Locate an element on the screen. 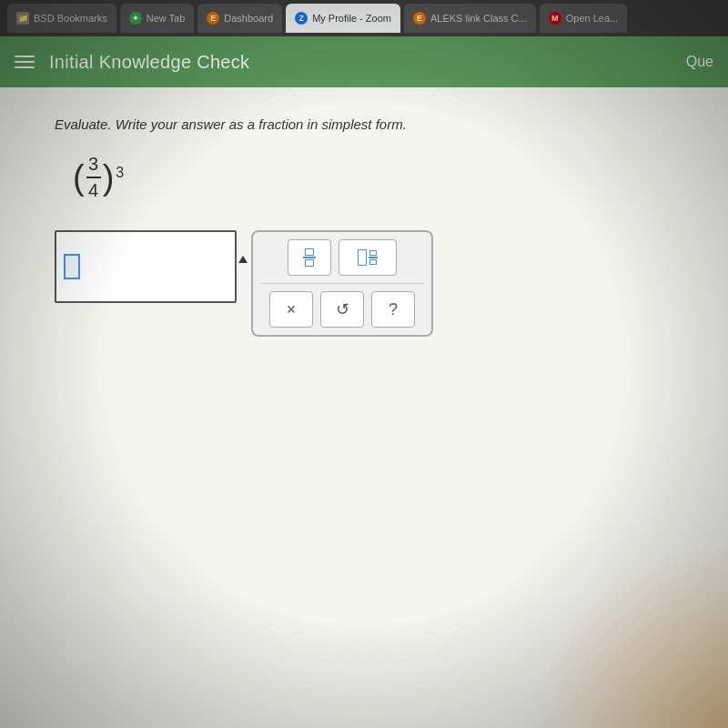  fraction-expression: ( 3 4 ) 3 is located at coordinates (98, 177).